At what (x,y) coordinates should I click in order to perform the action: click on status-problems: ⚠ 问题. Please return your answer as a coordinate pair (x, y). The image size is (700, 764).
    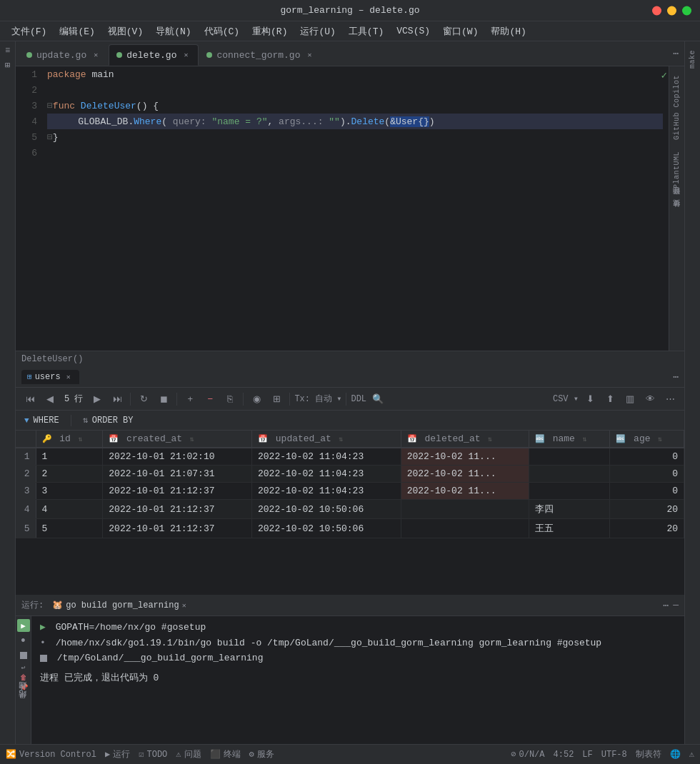
    Looking at the image, I should click on (189, 754).